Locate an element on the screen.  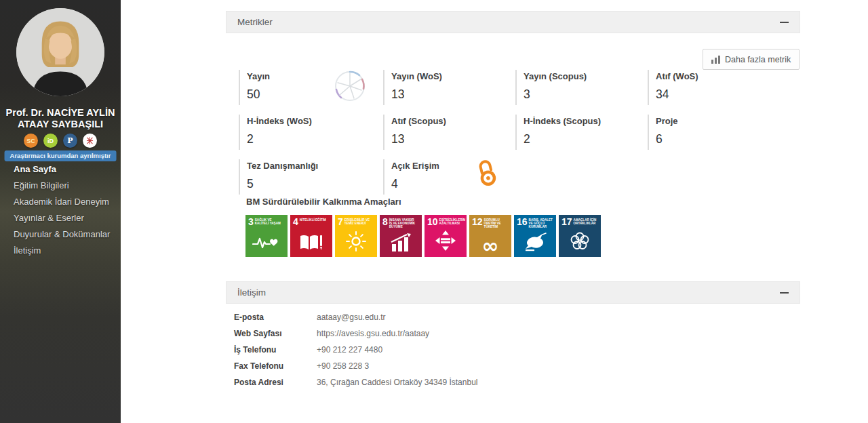
sdg-7-tile: 7 ERİŞİLEBİLİR VE TEMİZ ENERJİ is located at coordinates (356, 236).